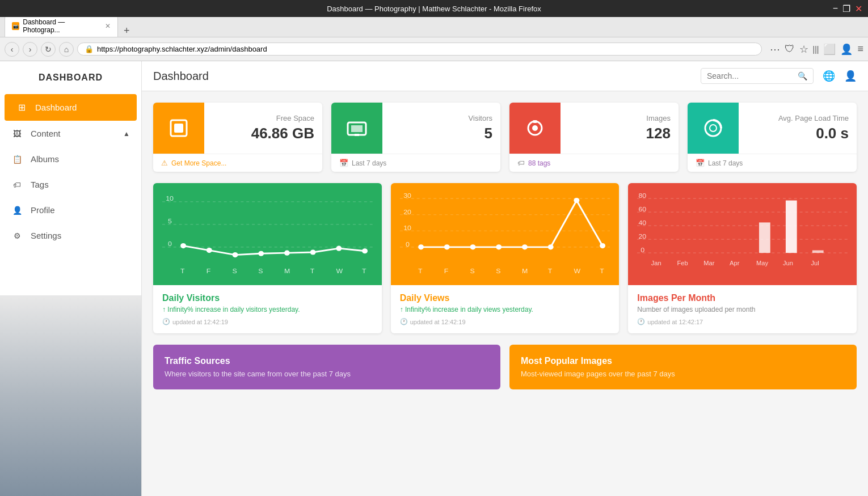  What do you see at coordinates (327, 374) in the screenshot?
I see `traffic-subtitle: Where visitors to the site came from ove…` at bounding box center [327, 374].